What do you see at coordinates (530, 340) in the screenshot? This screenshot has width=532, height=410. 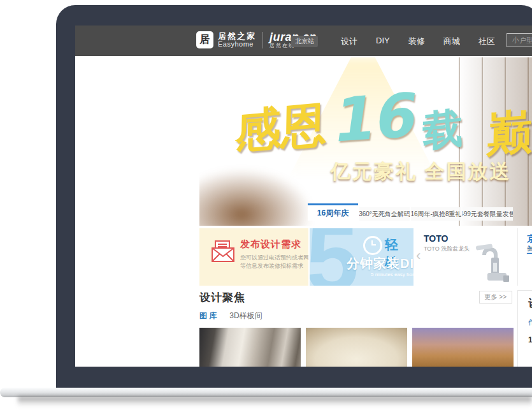 I see `side-column-rank-1: 1` at bounding box center [530, 340].